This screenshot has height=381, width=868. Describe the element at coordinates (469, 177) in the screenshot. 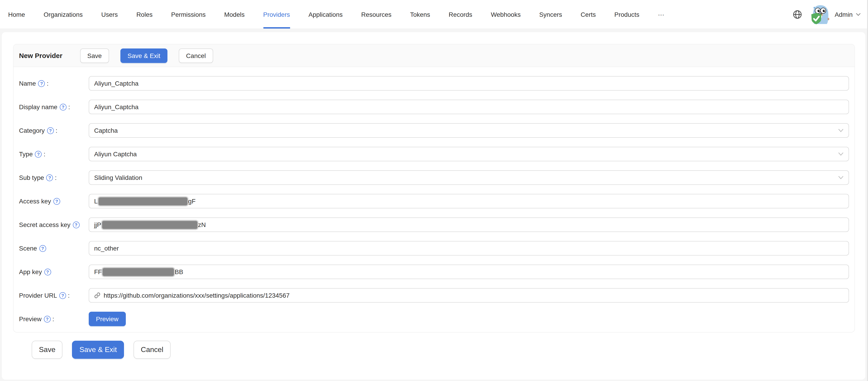

I see `sub-type-select: Sliding Validation` at that location.